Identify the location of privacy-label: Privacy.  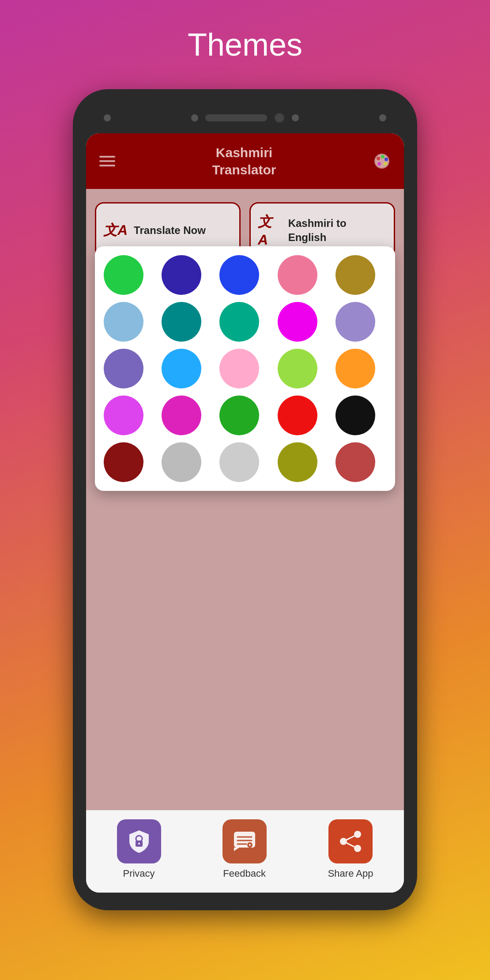
(139, 874).